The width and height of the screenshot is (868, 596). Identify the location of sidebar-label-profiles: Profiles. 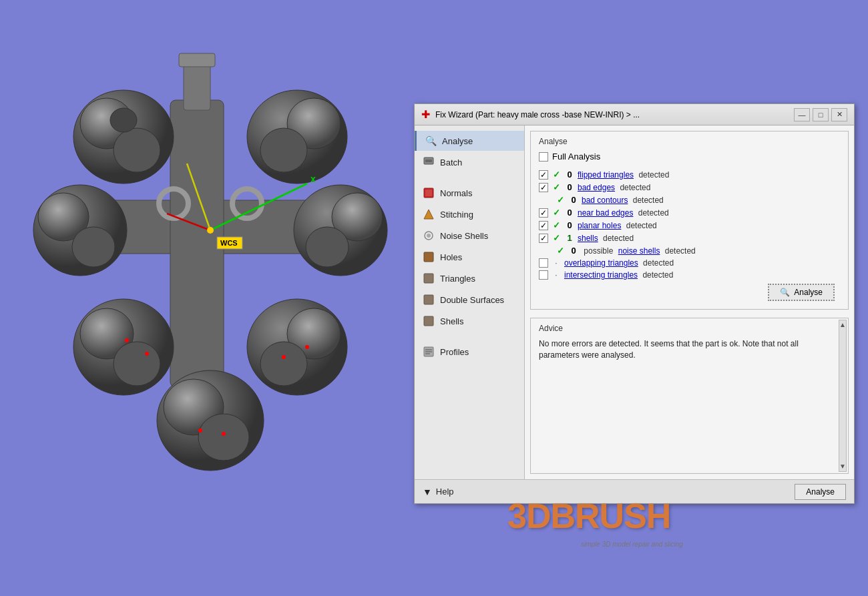
(454, 352).